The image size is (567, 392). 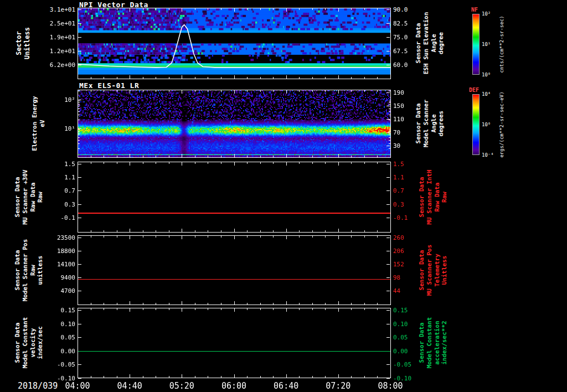 What do you see at coordinates (401, 324) in the screenshot?
I see `y-axis-tick-label: 0.10` at bounding box center [401, 324].